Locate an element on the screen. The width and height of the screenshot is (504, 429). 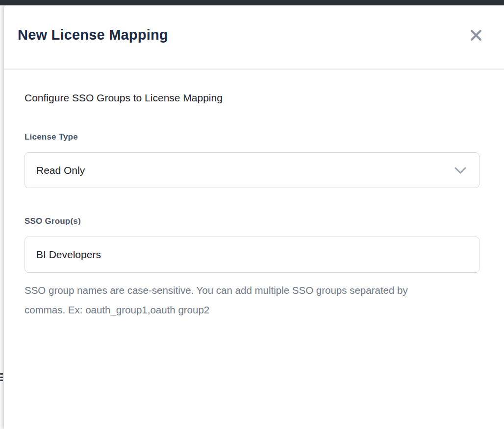
license-type-selected-value: Read Only is located at coordinates (61, 170).